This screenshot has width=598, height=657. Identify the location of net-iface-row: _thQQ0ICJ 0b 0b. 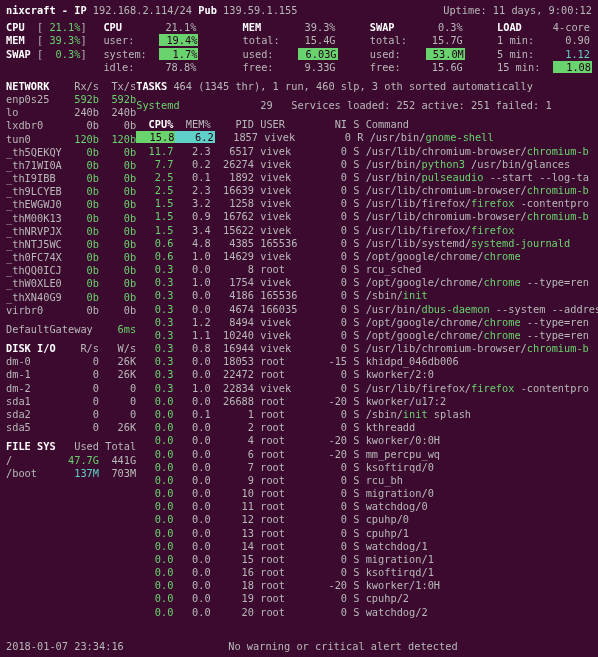
(71, 270).